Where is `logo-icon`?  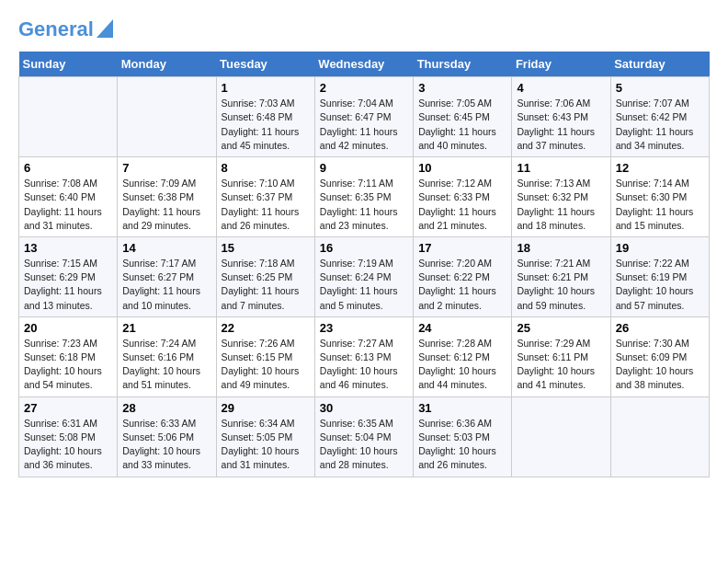
logo-icon is located at coordinates (105, 29).